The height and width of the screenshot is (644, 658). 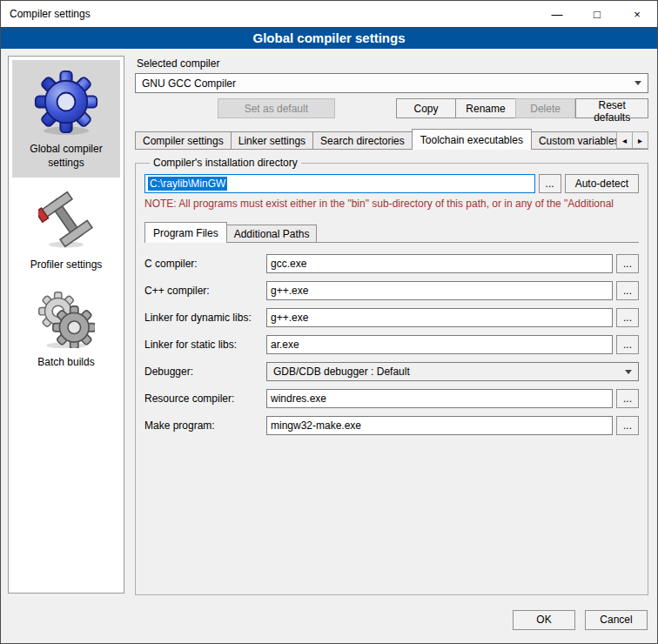 I want to click on auto-detect-button: Auto-detect, so click(x=602, y=184).